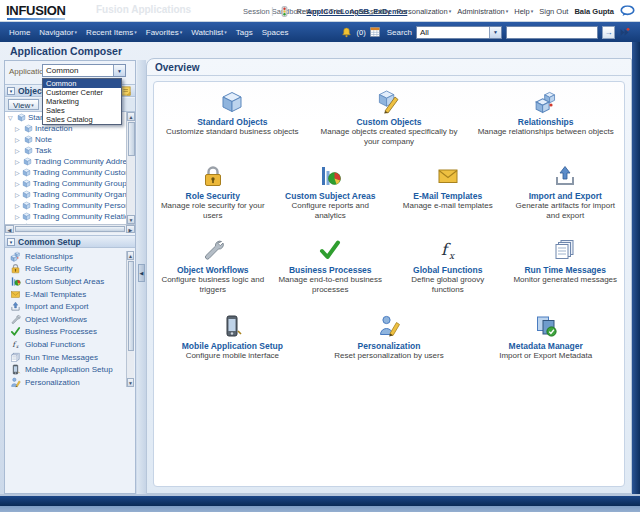 This screenshot has height=512, width=640. Describe the element at coordinates (142, 277) in the screenshot. I see `panel-splitter: ◀` at that location.